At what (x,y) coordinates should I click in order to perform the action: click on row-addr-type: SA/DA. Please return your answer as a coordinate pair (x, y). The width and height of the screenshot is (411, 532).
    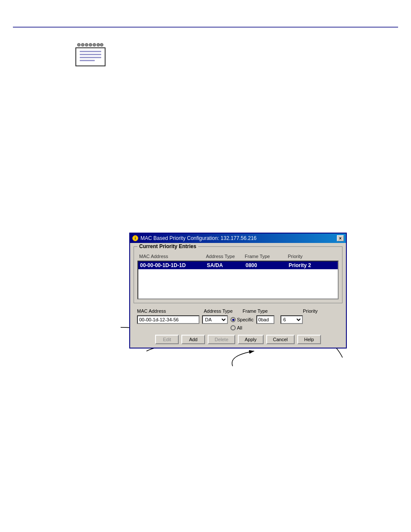
    Looking at the image, I should click on (226, 265).